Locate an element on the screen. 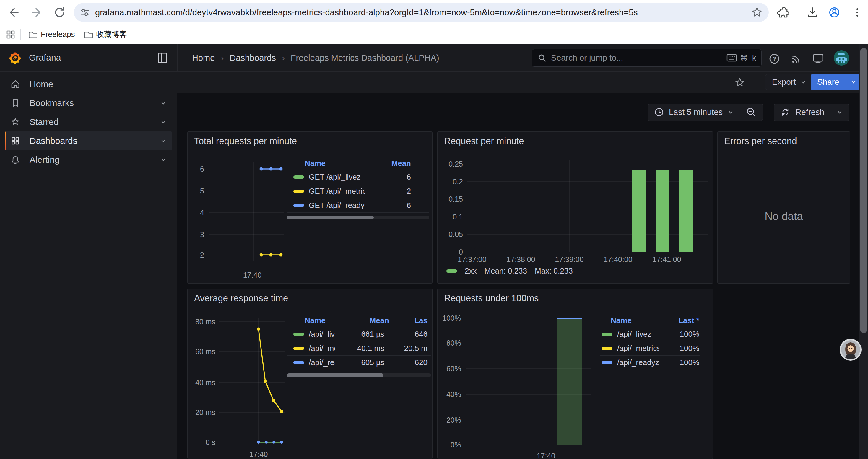  display-button is located at coordinates (818, 59).